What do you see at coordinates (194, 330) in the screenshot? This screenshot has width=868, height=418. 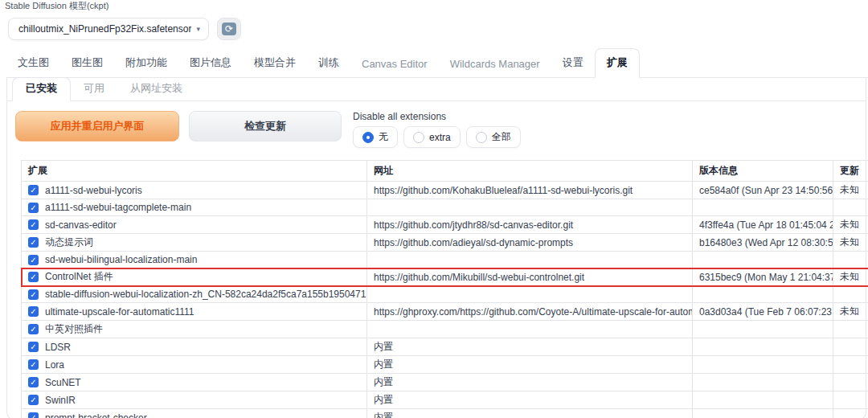 I see `extension-name-cell: ✓中英对照插件` at bounding box center [194, 330].